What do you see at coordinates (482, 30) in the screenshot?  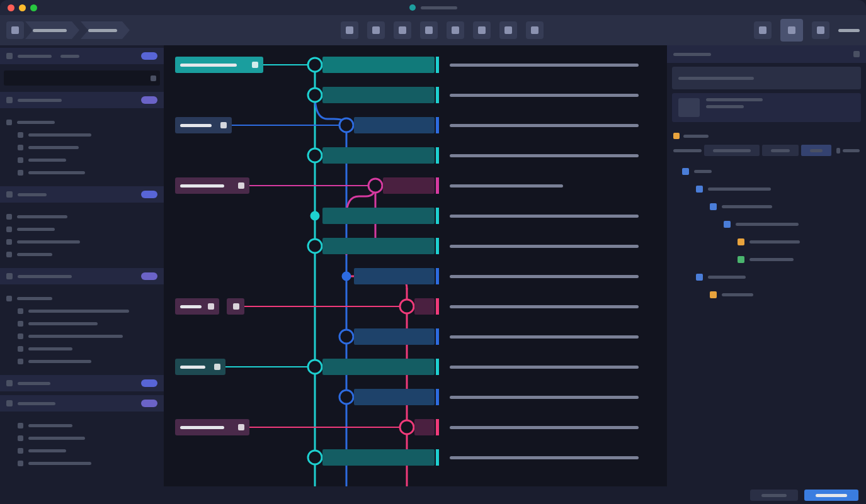 I see `toolbar-btn-c5` at bounding box center [482, 30].